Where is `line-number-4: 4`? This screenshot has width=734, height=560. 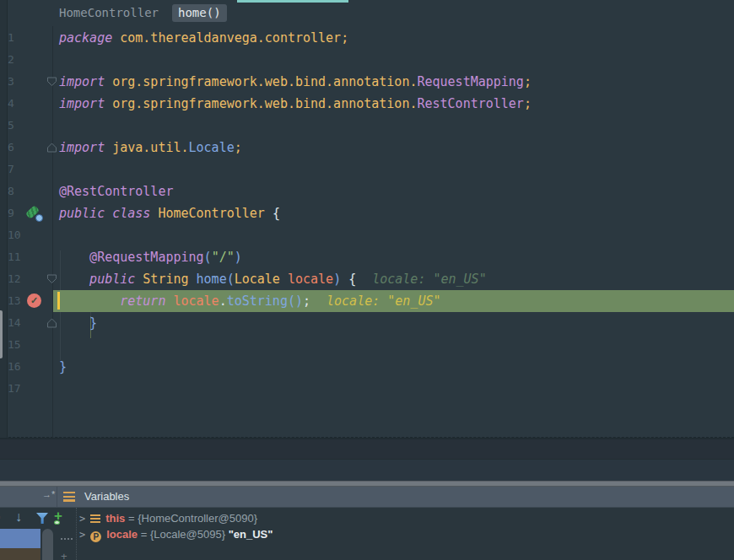
line-number-4: 4 is located at coordinates (11, 104).